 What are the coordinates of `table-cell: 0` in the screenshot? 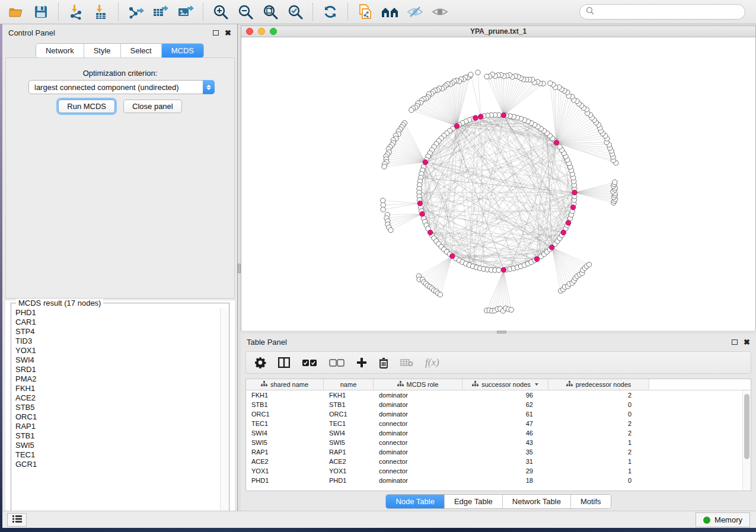 It's located at (599, 414).